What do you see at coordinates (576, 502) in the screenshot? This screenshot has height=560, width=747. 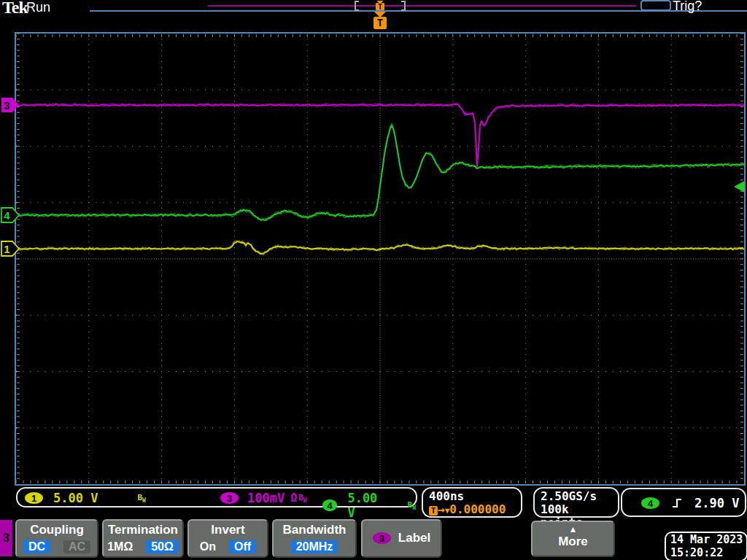 I see `acquisition-readout-box: 2.50GS/s 100k points` at bounding box center [576, 502].